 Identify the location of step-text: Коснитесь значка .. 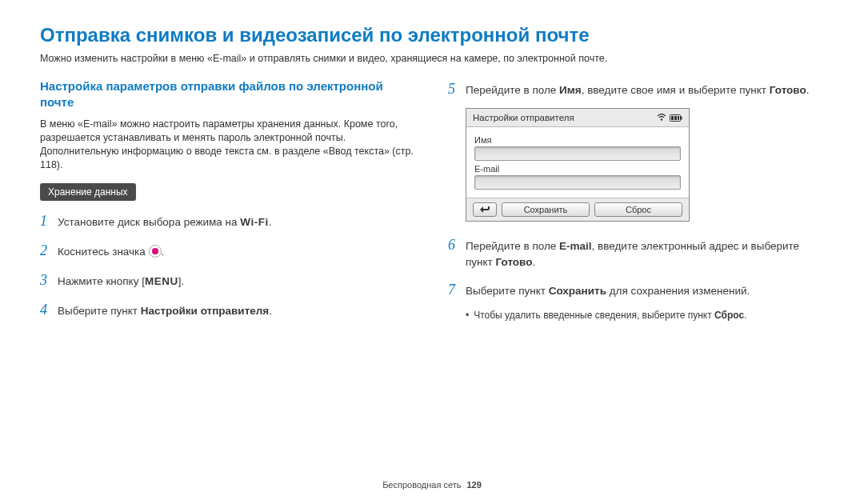
(237, 252).